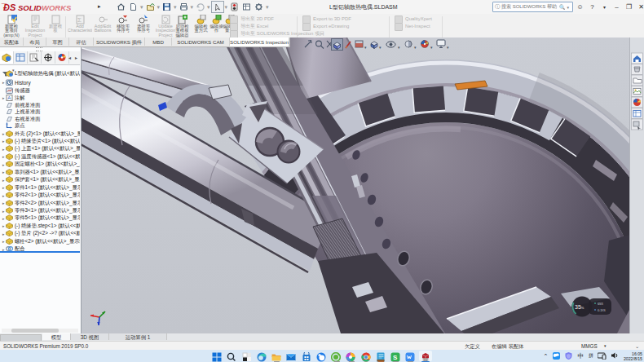  What do you see at coordinates (80, 20) in the screenshot?
I see `svg-text: Σ` at bounding box center [80, 20].